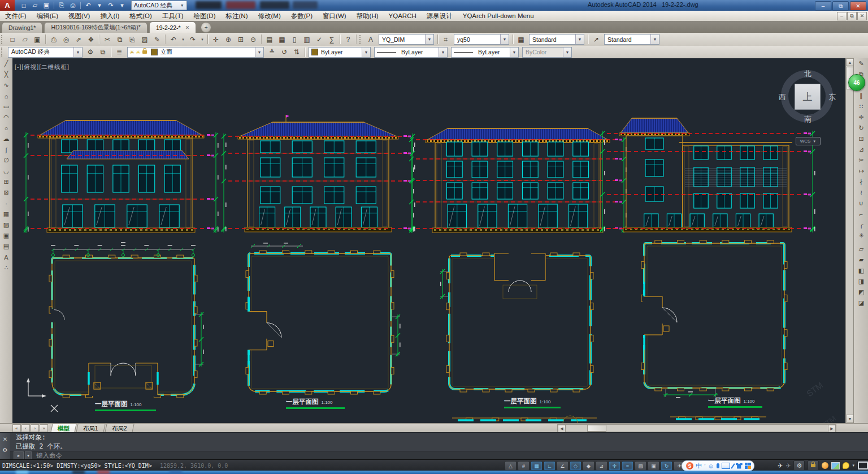  I want to click on make-layer-current-icon: ≙, so click(272, 52).